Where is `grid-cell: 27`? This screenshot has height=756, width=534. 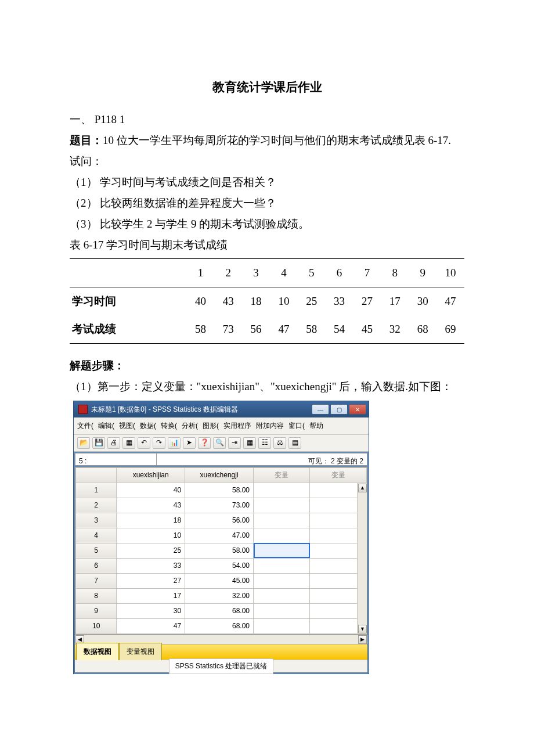 grid-cell: 27 is located at coordinates (151, 581).